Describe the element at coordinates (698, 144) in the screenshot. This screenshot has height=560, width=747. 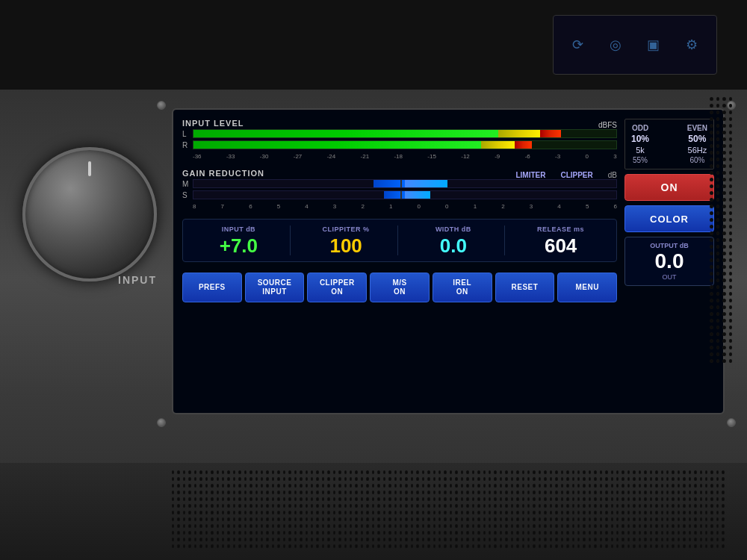
I see `even-col: EVEN 50% 56Hz 60%` at that location.